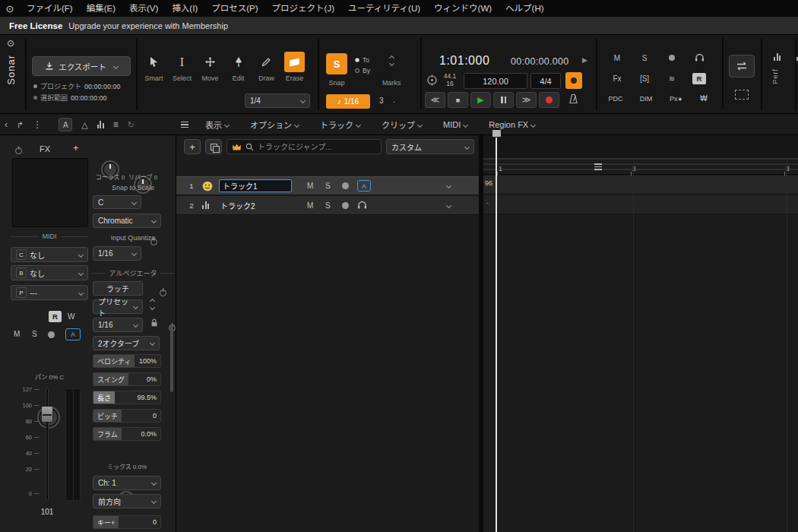 The image size is (798, 532). What do you see at coordinates (163, 293) in the screenshot?
I see `input-quantize-power-icon` at bounding box center [163, 293].